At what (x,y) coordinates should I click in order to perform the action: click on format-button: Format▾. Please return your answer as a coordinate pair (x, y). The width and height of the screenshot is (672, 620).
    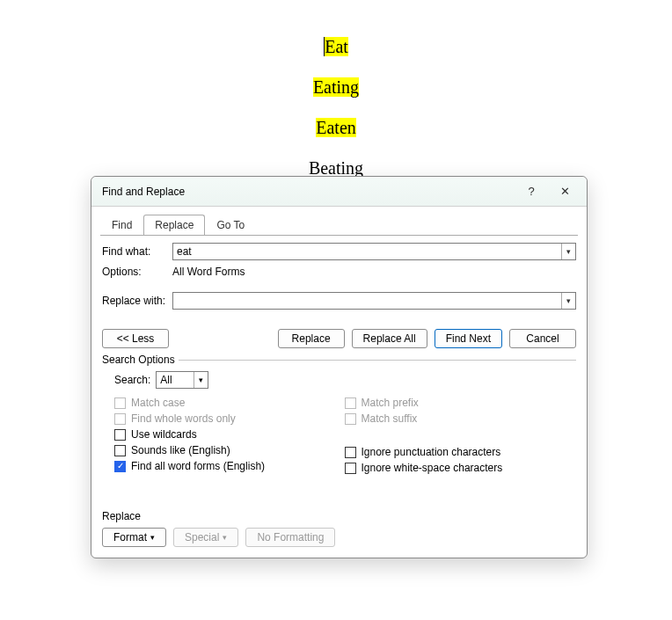
    Looking at the image, I should click on (134, 537).